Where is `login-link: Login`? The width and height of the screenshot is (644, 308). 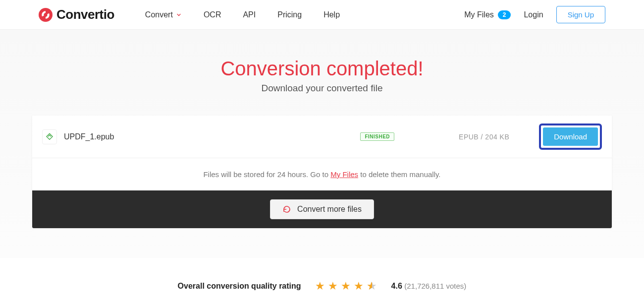 login-link: Login is located at coordinates (533, 15).